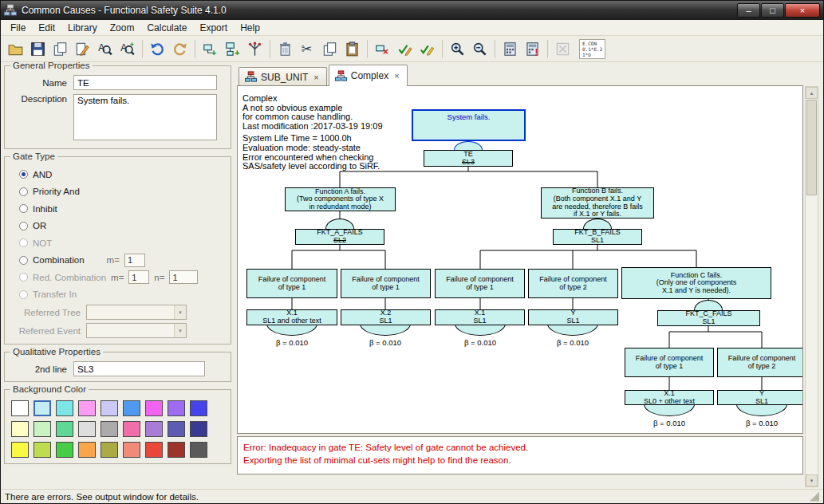 The height and width of the screenshot is (504, 824). Describe the element at coordinates (282, 77) in the screenshot. I see `tab-sub-unit: SUB_UNIT ×` at that location.